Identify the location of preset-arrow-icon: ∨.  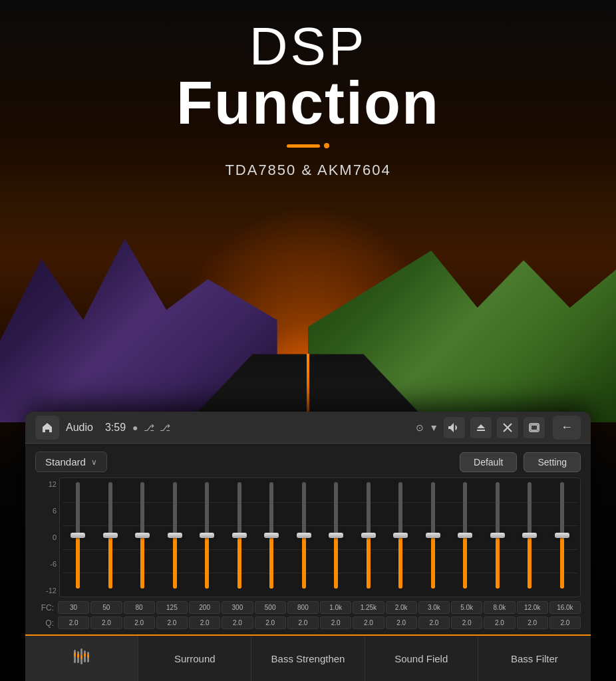
(94, 462).